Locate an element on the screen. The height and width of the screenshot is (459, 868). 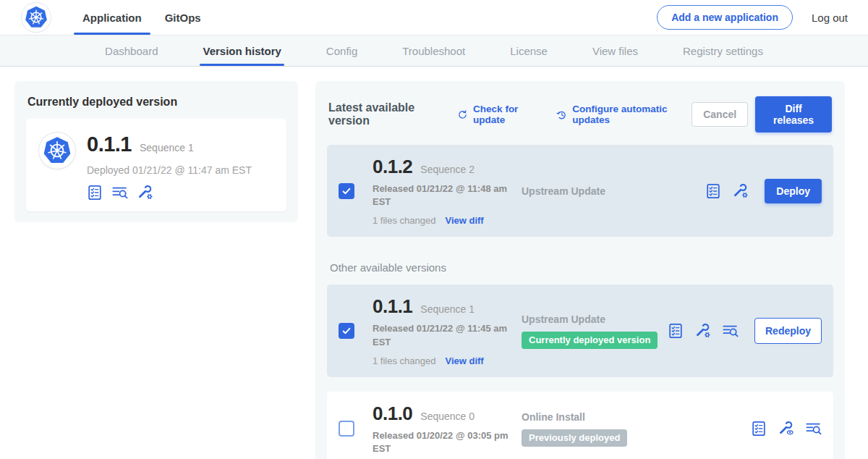
subtab-registry-settings-label: Registry settings is located at coordinates (723, 51).